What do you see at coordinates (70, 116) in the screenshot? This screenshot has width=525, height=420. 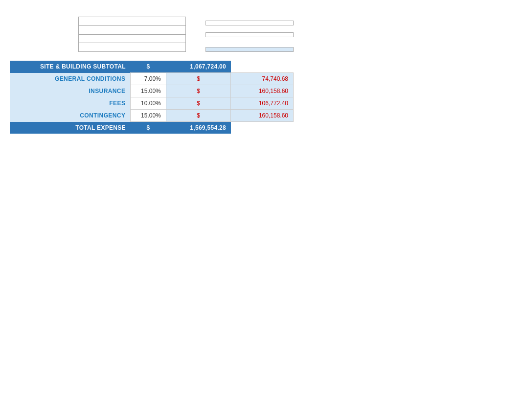 I see `summary-label-3: CONTINGENCY` at bounding box center [70, 116].